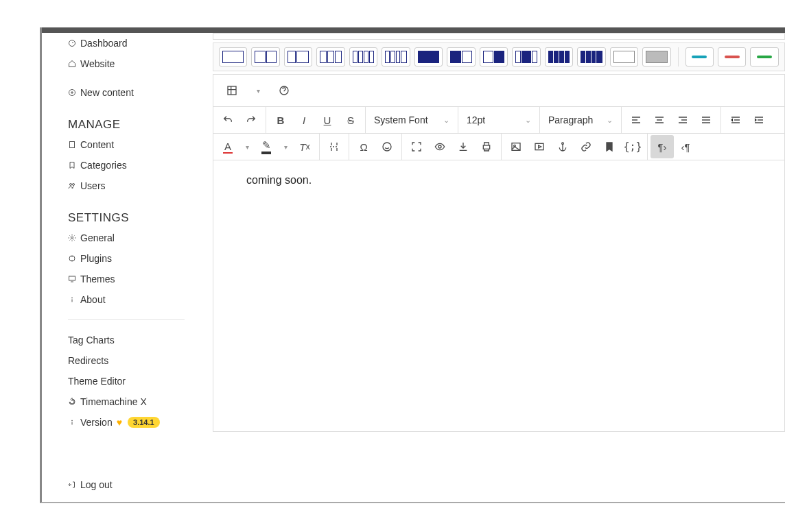  Describe the element at coordinates (72, 422) in the screenshot. I see `info-icon` at that location.